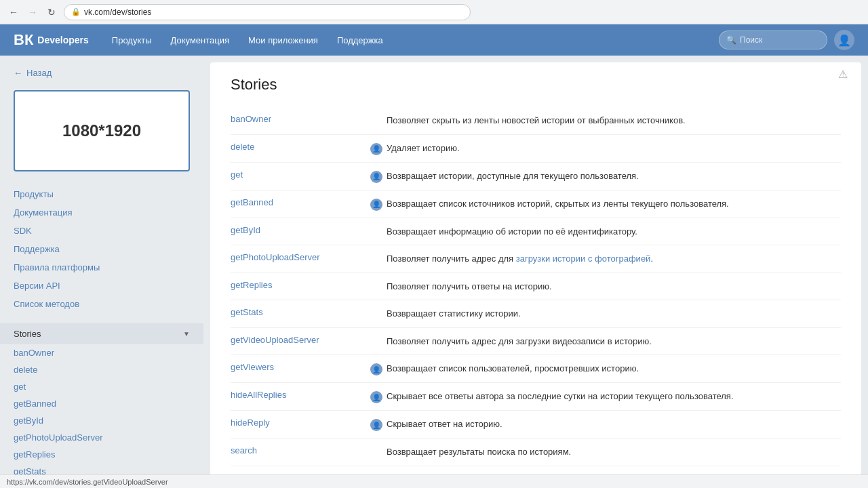 This screenshot has width=868, height=488. Describe the element at coordinates (76, 12) in the screenshot. I see `lock-icon: 🔒` at that location.